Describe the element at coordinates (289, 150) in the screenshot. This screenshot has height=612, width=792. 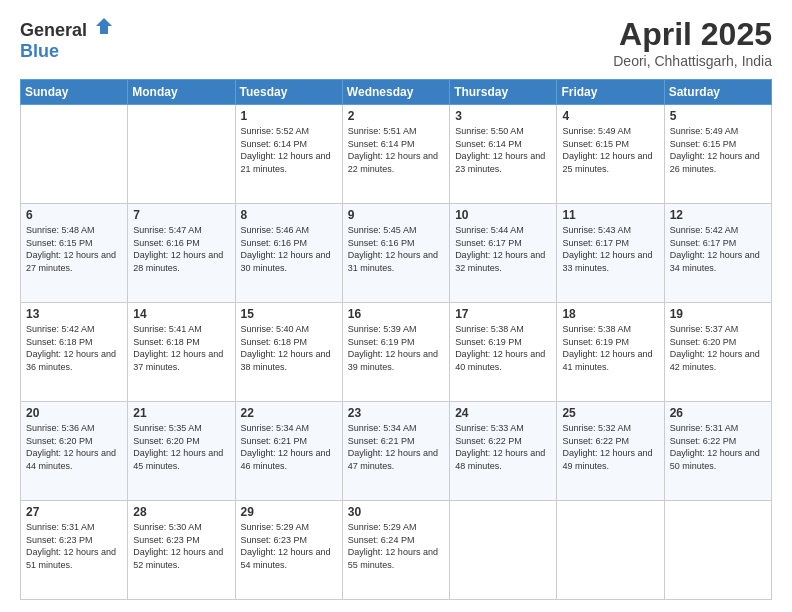
I see `day-info: Sunrise: 5:52 AM Sunset: 6:14 PM Dayligh…` at that location.